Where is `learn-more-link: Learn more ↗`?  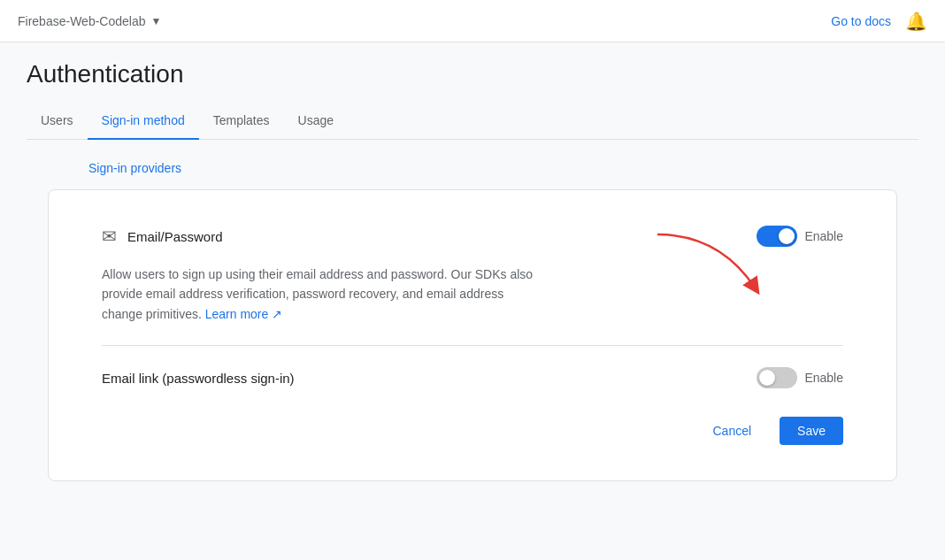 learn-more-link: Learn more ↗ is located at coordinates (244, 314).